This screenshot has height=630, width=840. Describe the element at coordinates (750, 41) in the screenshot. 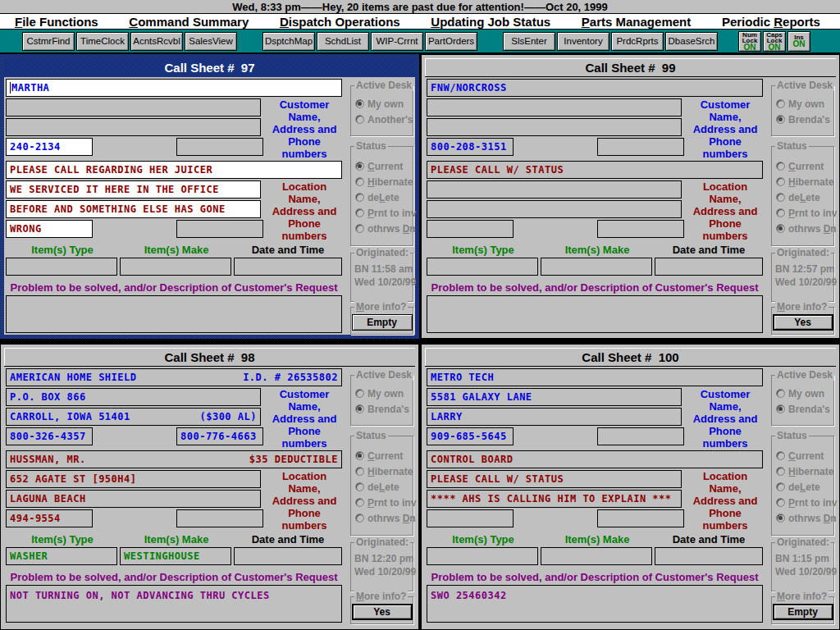

I see `num-lock-indicator: Num Lock ON` at that location.